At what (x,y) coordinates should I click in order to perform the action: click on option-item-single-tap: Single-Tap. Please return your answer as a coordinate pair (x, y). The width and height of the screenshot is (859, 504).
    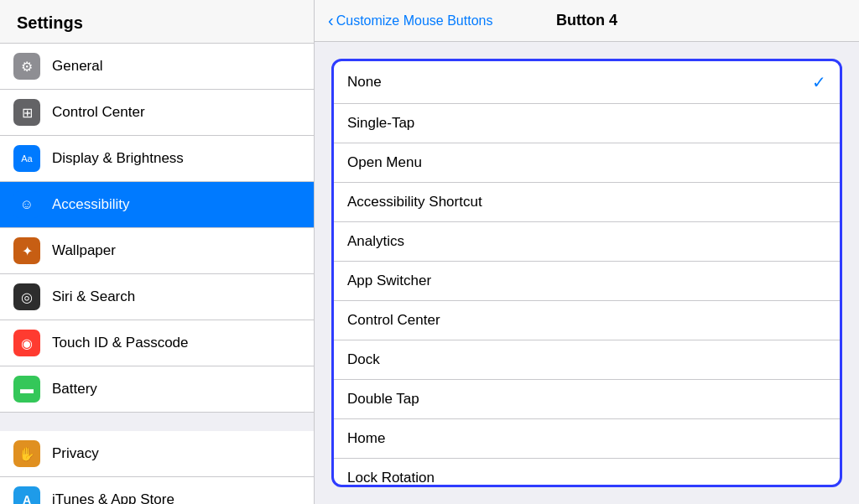
    Looking at the image, I should click on (587, 124).